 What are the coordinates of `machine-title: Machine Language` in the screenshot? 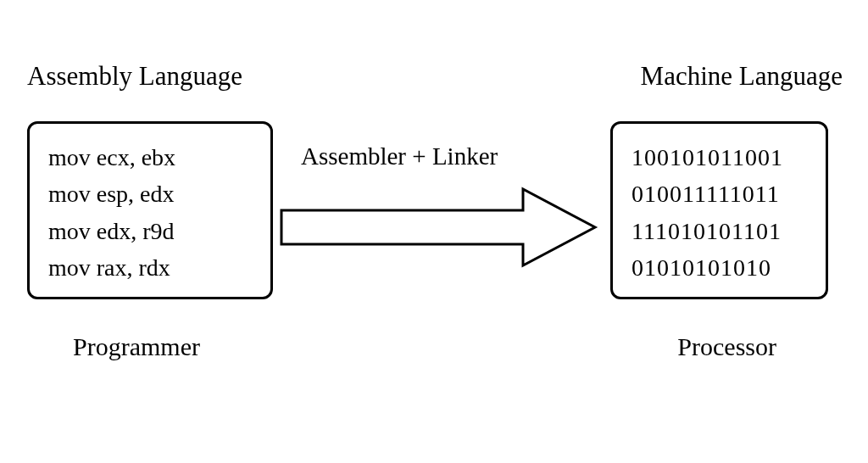 It's located at (742, 76).